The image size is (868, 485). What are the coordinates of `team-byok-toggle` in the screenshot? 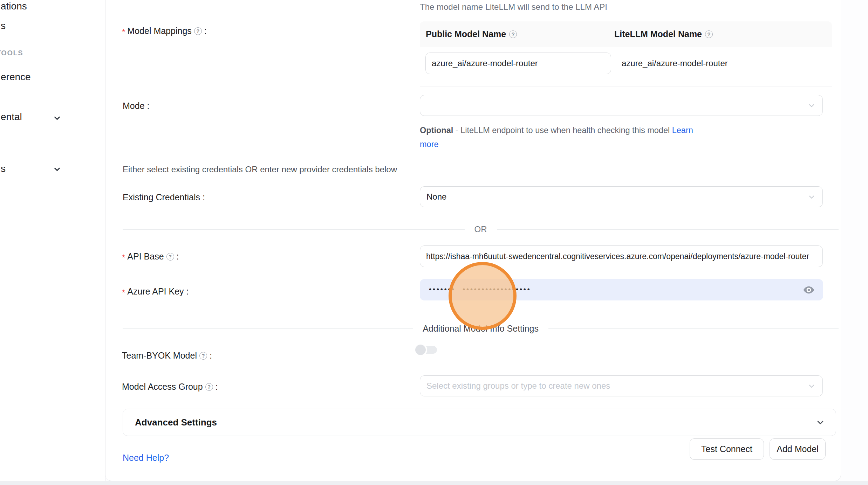 It's located at (426, 350).